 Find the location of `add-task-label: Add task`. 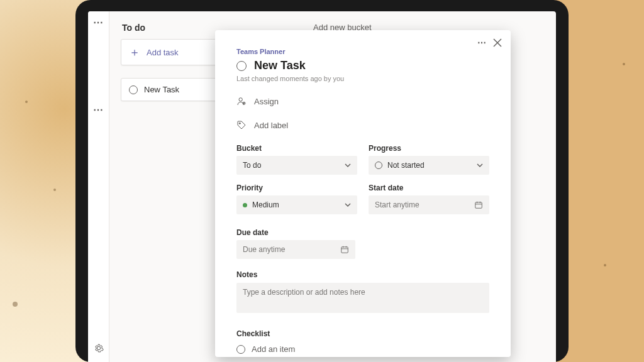

add-task-label: Add task is located at coordinates (162, 53).